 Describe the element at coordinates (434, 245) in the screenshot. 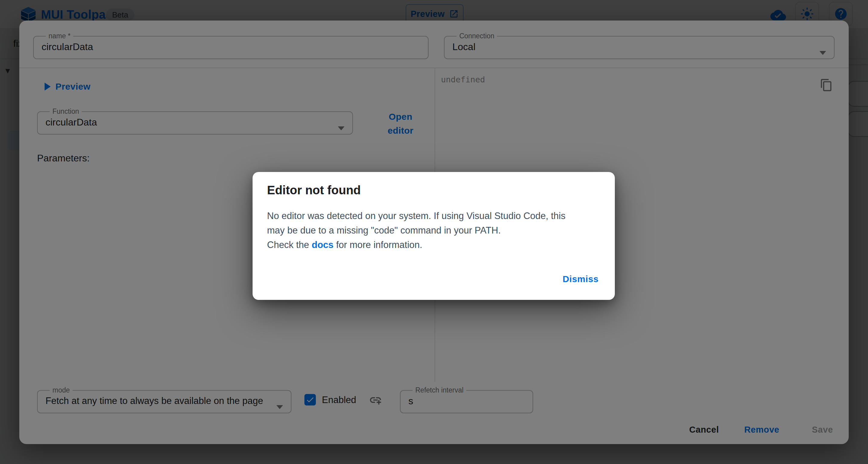

I see `modal-body-line: Check the docs for more information.` at that location.